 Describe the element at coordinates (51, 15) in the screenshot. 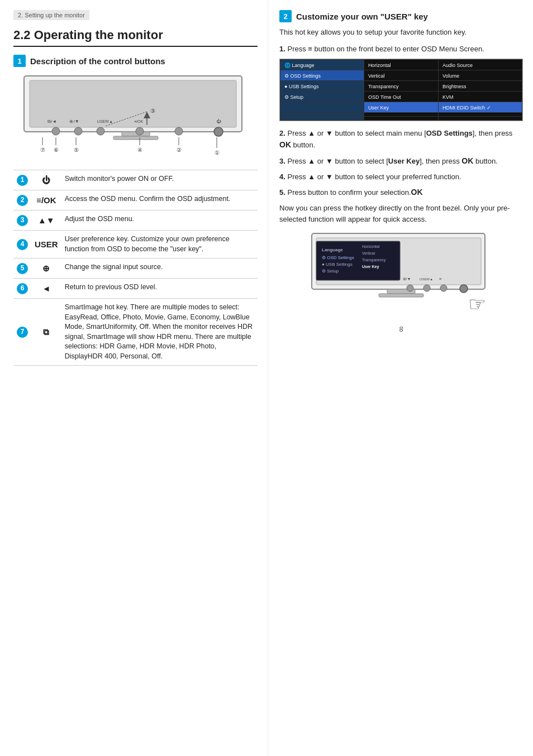

I see `breadcrumb: 2. Setting up the monitor` at that location.